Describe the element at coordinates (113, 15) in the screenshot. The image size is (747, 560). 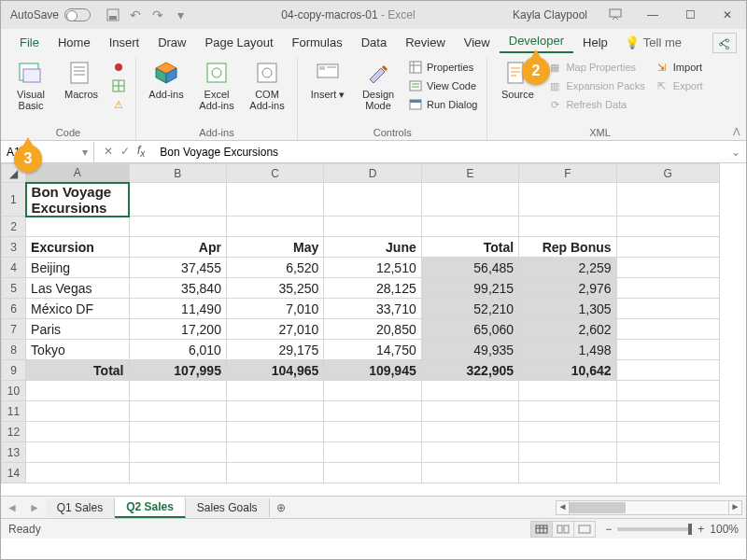
I see `save-icon` at that location.